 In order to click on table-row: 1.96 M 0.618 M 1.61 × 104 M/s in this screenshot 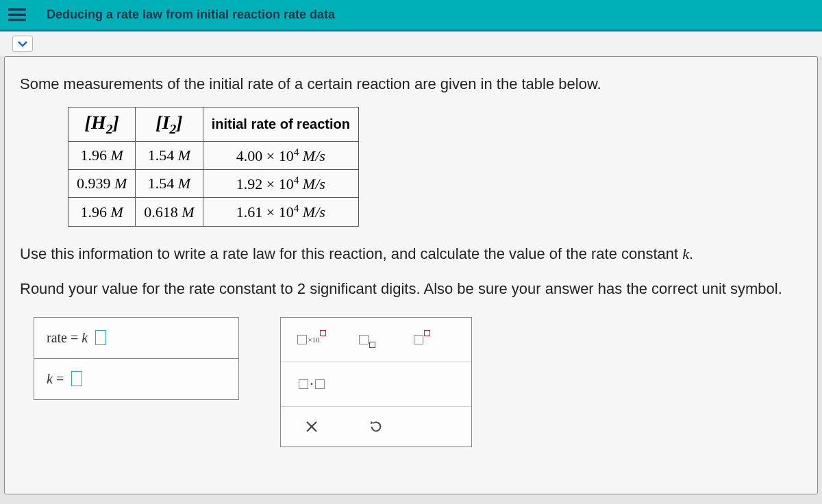, I will do `click(214, 212)`.